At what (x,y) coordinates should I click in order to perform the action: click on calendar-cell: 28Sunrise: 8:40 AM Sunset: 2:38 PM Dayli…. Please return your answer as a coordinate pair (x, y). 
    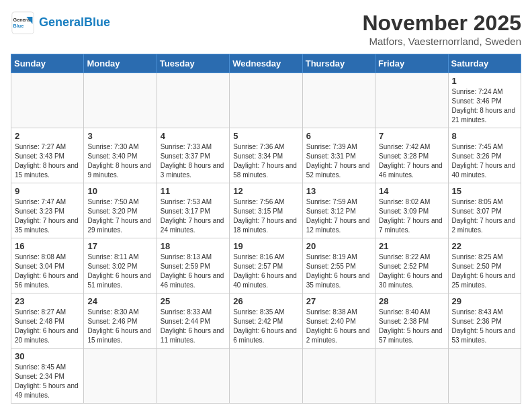
    Looking at the image, I should click on (412, 321).